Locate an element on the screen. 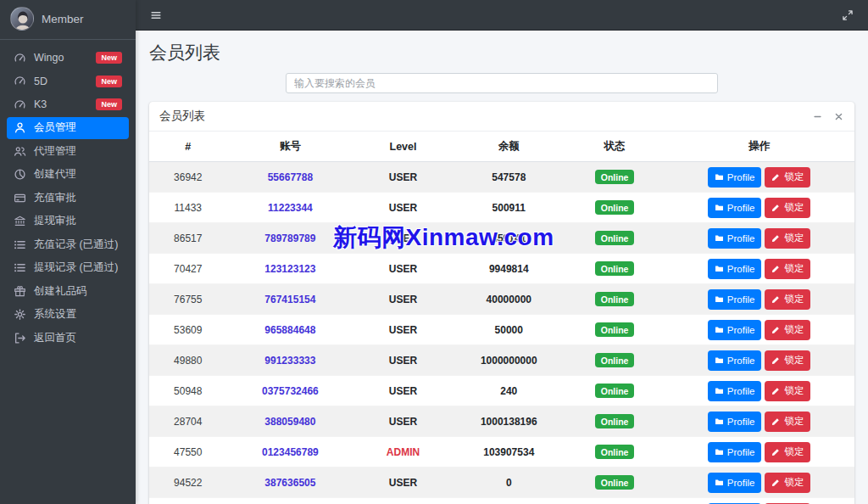 The width and height of the screenshot is (868, 504). sidebar-item: 返回首页 is located at coordinates (68, 338).